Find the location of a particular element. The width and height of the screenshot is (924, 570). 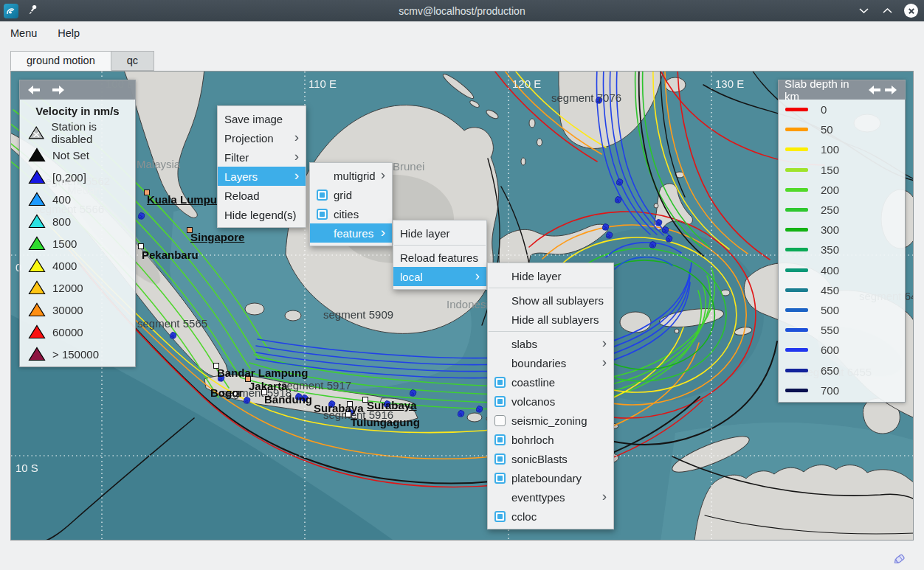

features-item-local: local› is located at coordinates (440, 277).